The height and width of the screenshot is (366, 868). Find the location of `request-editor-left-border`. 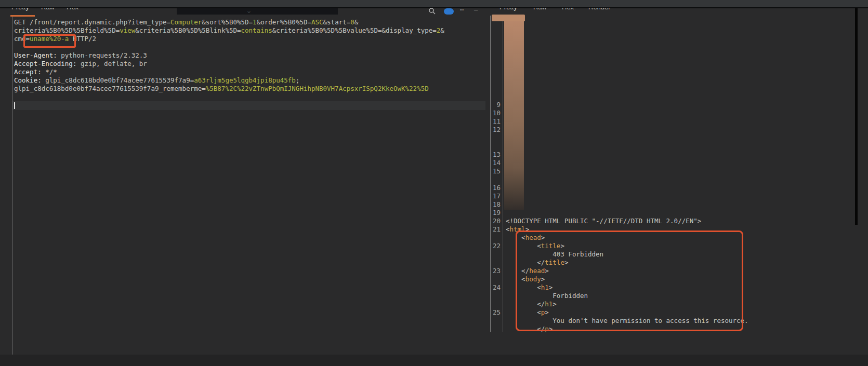

request-editor-left-border is located at coordinates (12, 185).